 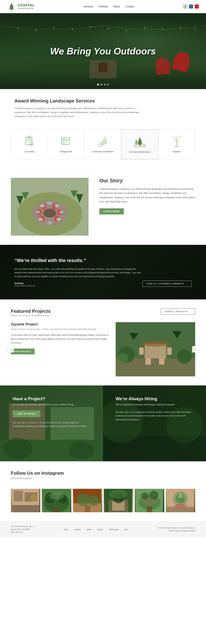 I want to click on featured-projects-section: Featured Projects Check out some of our …, so click(x=103, y=342).